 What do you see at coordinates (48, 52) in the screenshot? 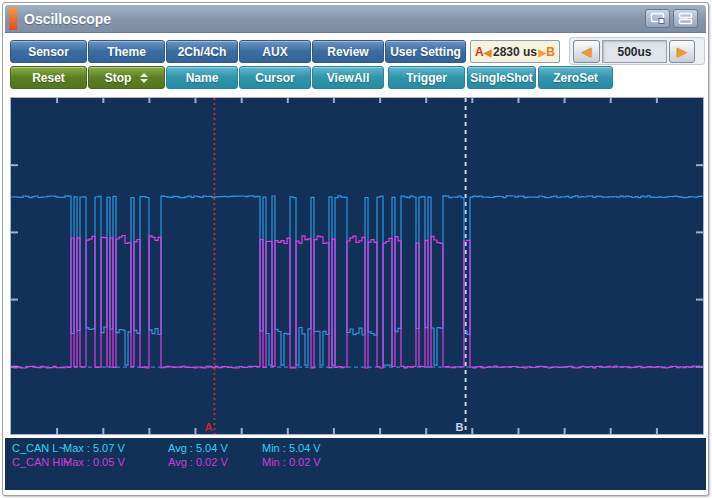
I see `button-label: Sensor` at bounding box center [48, 52].